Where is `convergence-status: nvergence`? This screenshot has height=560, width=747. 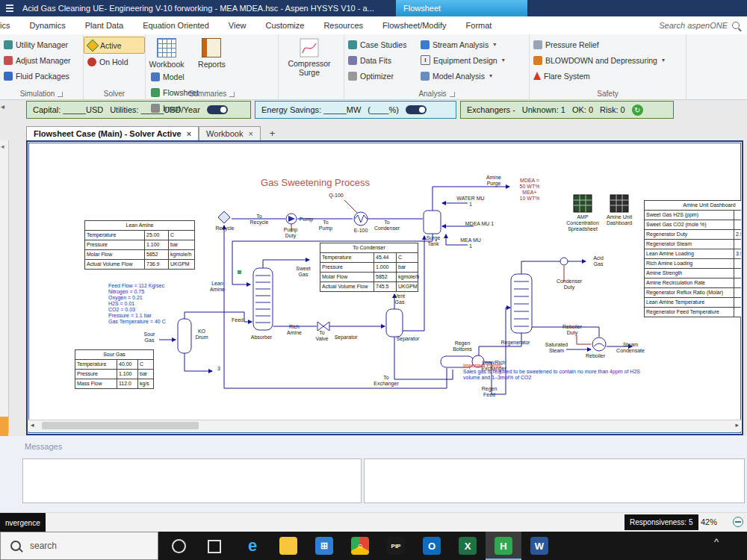 convergence-status: nvergence is located at coordinates (22, 523).